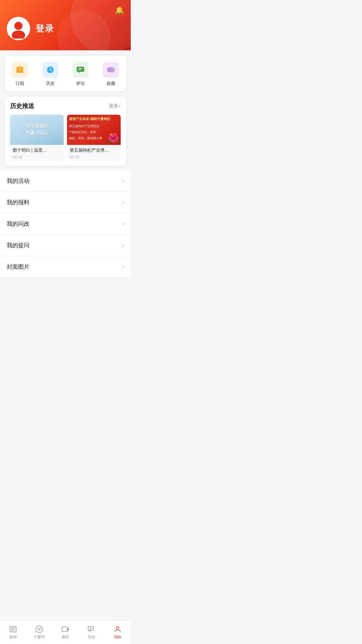 The height and width of the screenshot is (644, 362). I want to click on favorite-icon-wrap, so click(111, 70).